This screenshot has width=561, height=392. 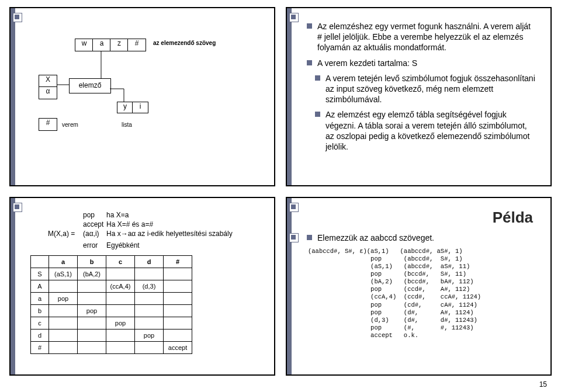 I want to click on page-number: 15, so click(x=543, y=384).